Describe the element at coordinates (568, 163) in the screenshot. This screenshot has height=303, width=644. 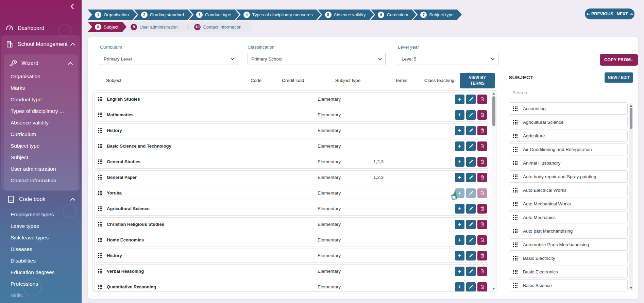
I see `list-item: Animal Husbandry` at that location.